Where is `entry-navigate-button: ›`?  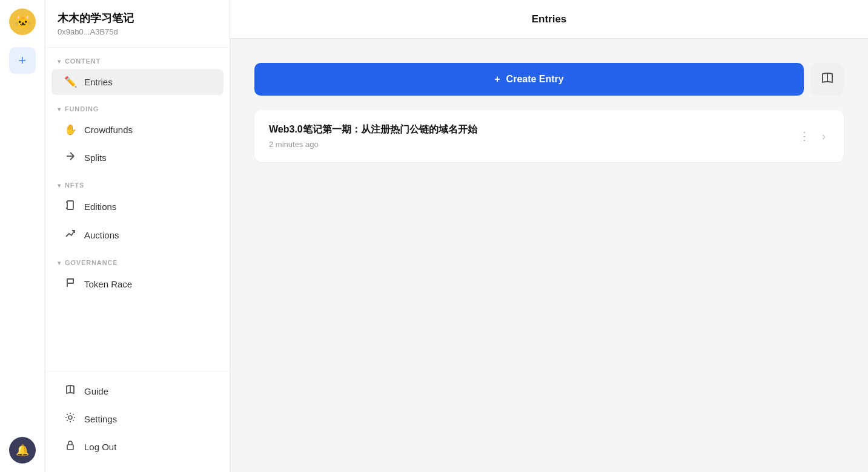
entry-navigate-button: › is located at coordinates (824, 137).